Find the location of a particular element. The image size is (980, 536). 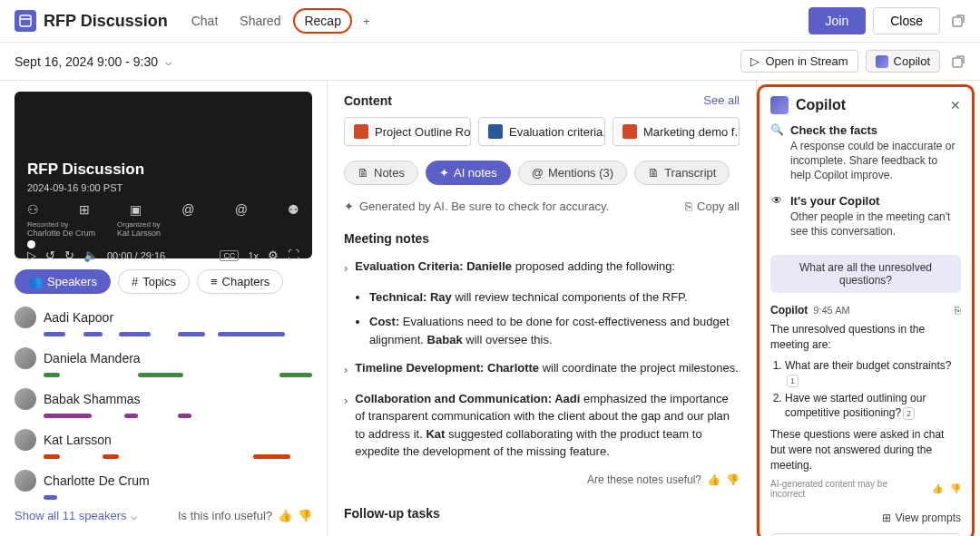

mention-icon: @ is located at coordinates (188, 210).